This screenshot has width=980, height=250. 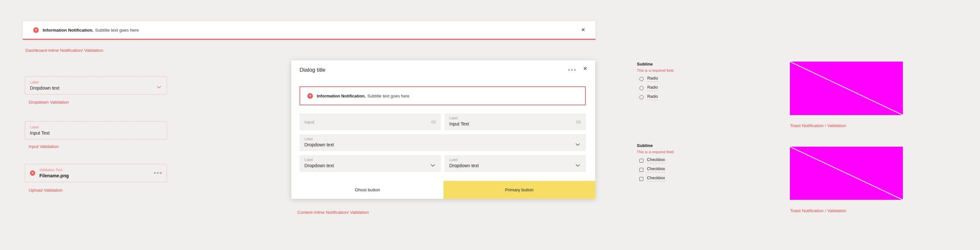 What do you see at coordinates (43, 146) in the screenshot?
I see `caption-input-validation: Input Validation` at bounding box center [43, 146].